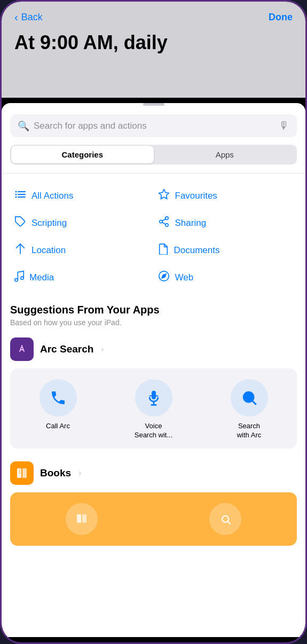 The image size is (307, 644). Describe the element at coordinates (23, 126) in the screenshot. I see `search-icon: 🔍` at that location.